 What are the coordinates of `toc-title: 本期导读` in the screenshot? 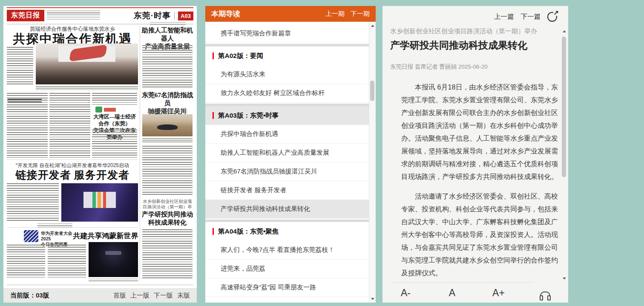 It's located at (226, 14).